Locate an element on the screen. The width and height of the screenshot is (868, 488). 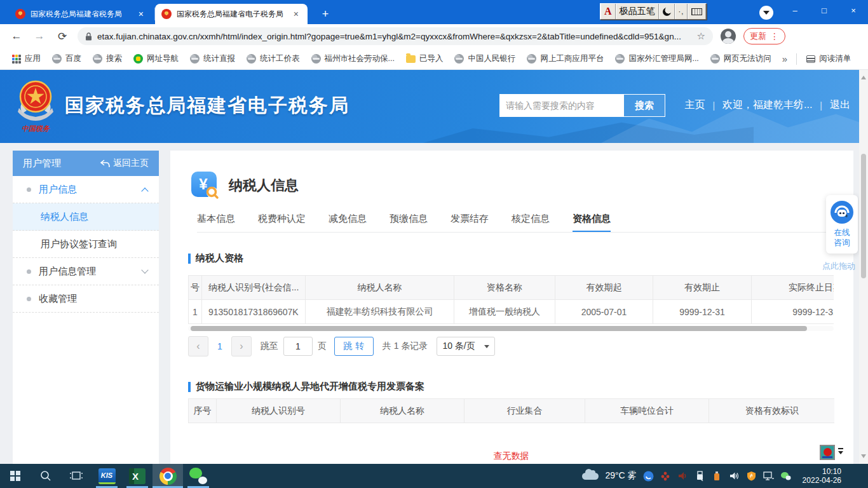
bookmark-folder: 已导入 is located at coordinates (424, 58).